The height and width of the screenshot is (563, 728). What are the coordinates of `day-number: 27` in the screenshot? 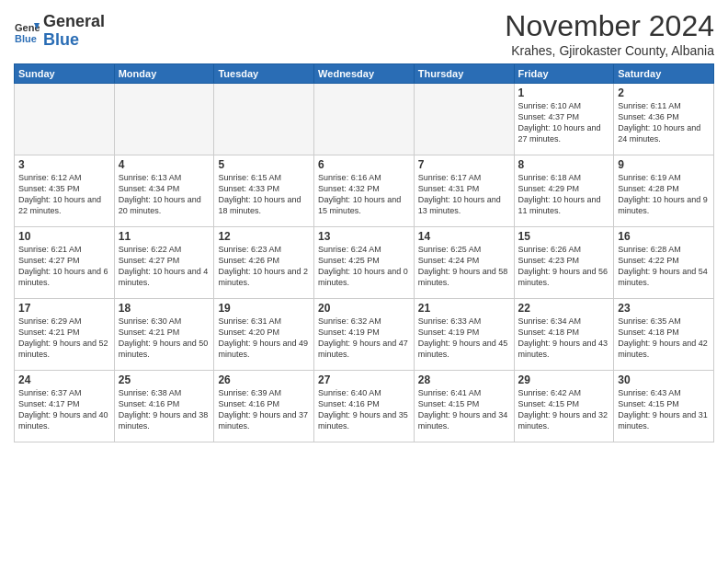 It's located at (364, 380).